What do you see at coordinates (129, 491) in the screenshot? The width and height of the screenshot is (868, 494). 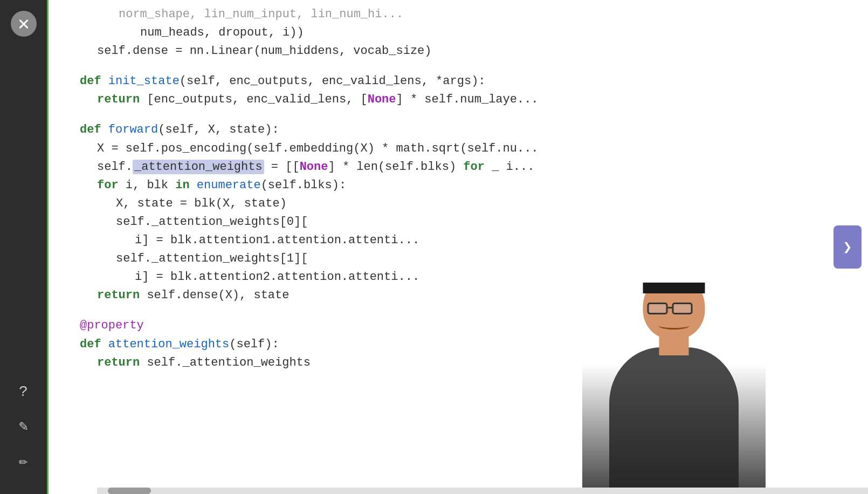 I see `scrollbar-thumb` at bounding box center [129, 491].